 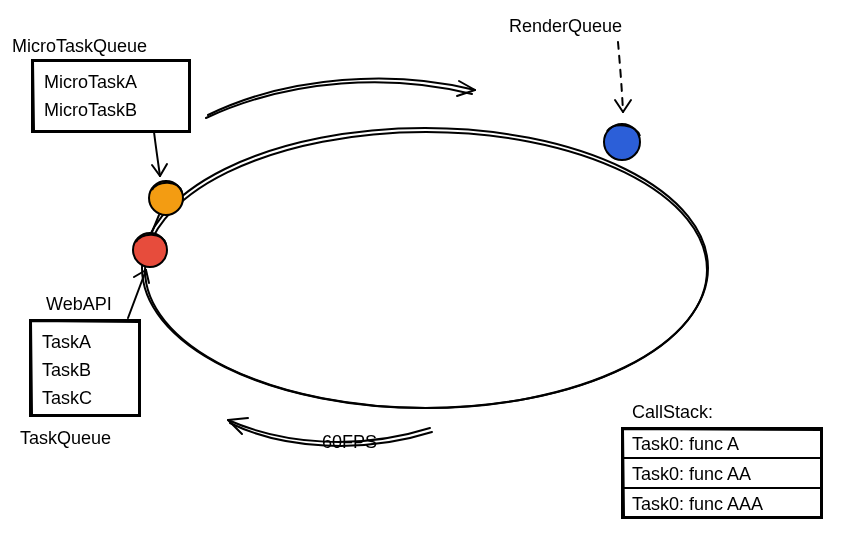 I want to click on fps-label: 60FPS, so click(x=350, y=442).